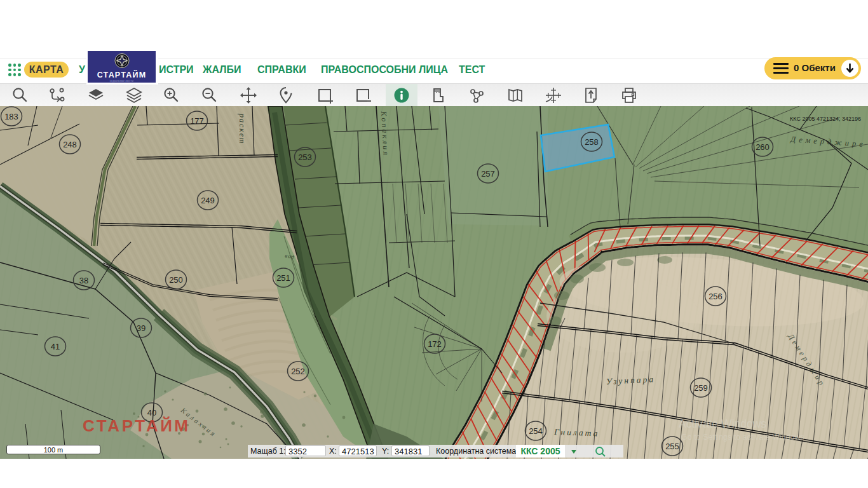  Describe the element at coordinates (137, 426) in the screenshot. I see `svg-text: СТАРТАЙМ` at that location.